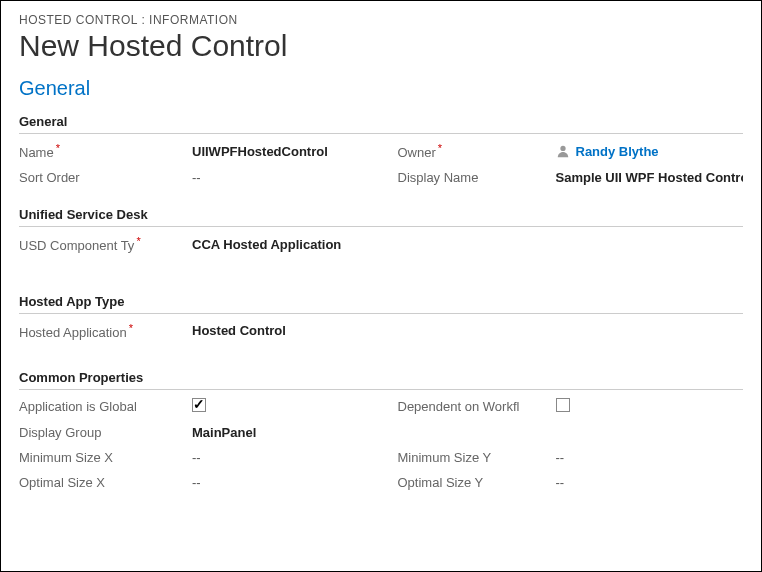 This screenshot has height=572, width=762. What do you see at coordinates (286, 458) in the screenshot?
I see `field-min-size-x: --` at bounding box center [286, 458].